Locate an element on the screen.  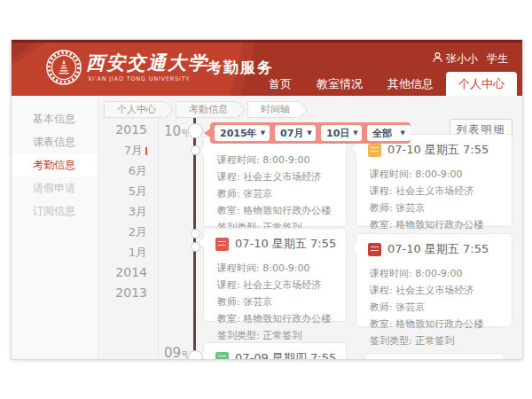
user-name: 张小小 is located at coordinates (462, 59).